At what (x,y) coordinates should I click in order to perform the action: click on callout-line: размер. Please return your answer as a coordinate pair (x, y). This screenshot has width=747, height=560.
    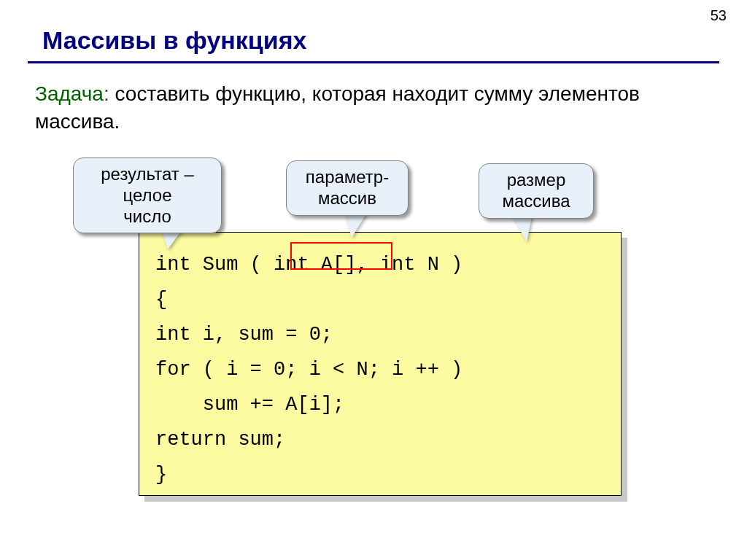
    Looking at the image, I should click on (536, 181).